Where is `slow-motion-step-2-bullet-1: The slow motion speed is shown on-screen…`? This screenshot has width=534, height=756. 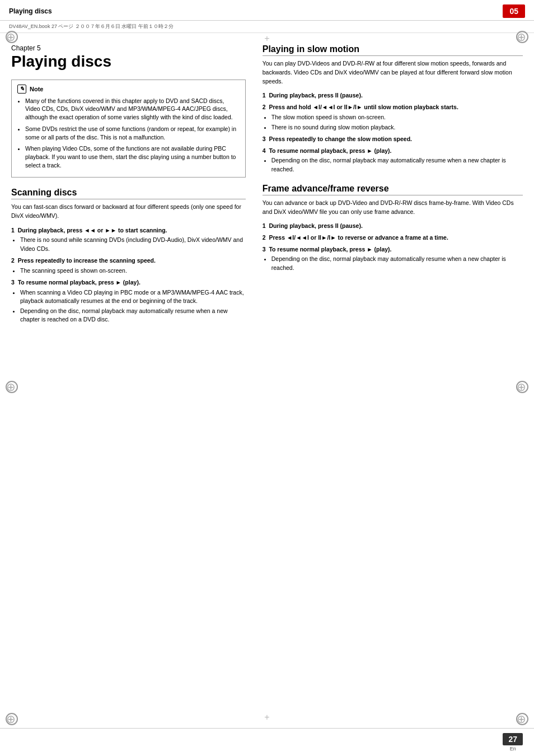 slow-motion-step-2-bullet-1: The slow motion speed is shown on-screen… is located at coordinates (397, 118).